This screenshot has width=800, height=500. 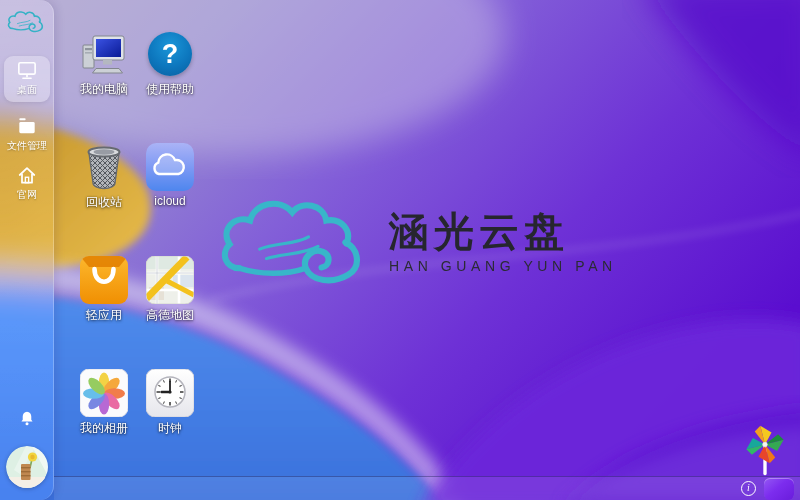 What do you see at coordinates (765, 452) in the screenshot?
I see `pinwheel-icon` at bounding box center [765, 452].